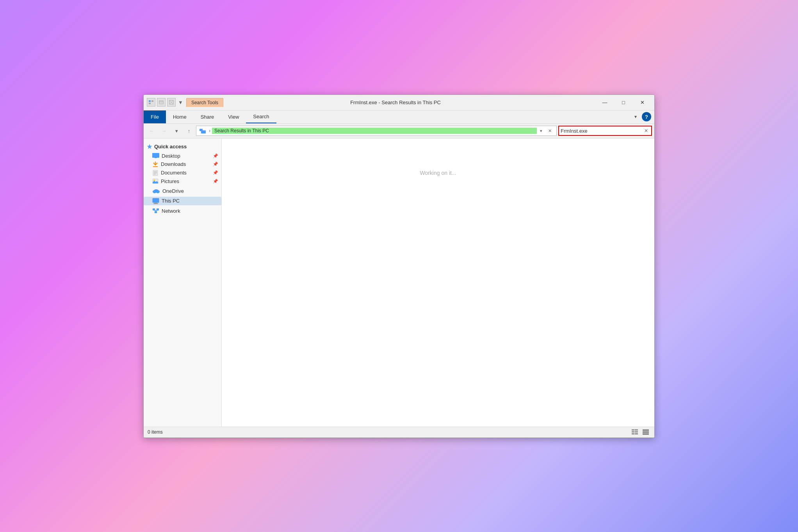 This screenshot has width=798, height=532. What do you see at coordinates (183, 211) in the screenshot?
I see `sidebar-item-network: Network` at bounding box center [183, 211].